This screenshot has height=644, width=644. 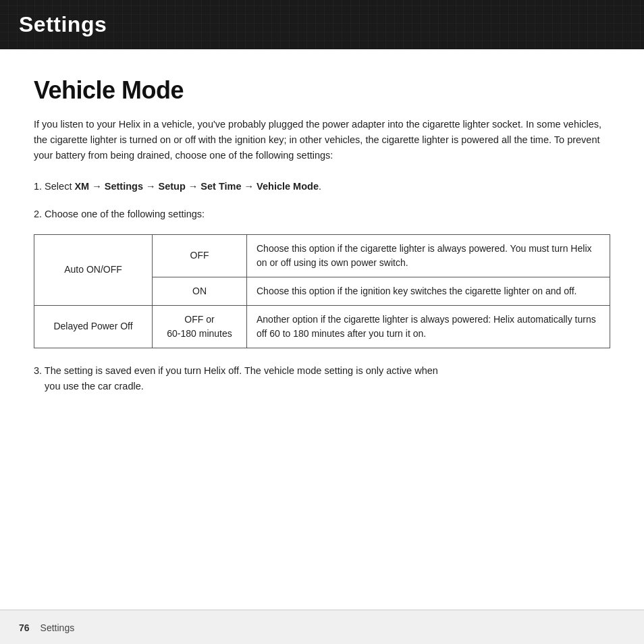 What do you see at coordinates (93, 270) in the screenshot?
I see `auto-onoff-label: Auto ON/OFF` at bounding box center [93, 270].